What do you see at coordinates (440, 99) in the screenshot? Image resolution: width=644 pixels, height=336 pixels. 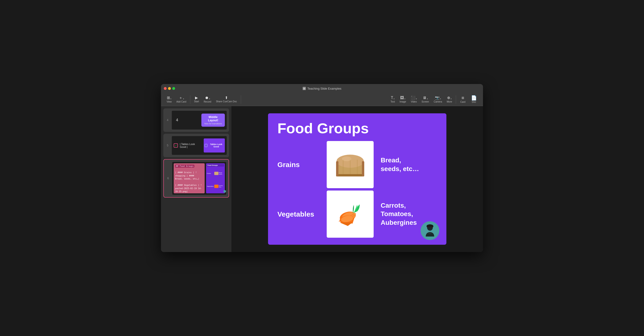 I see `camera-arrow: ▾` at bounding box center [440, 99].